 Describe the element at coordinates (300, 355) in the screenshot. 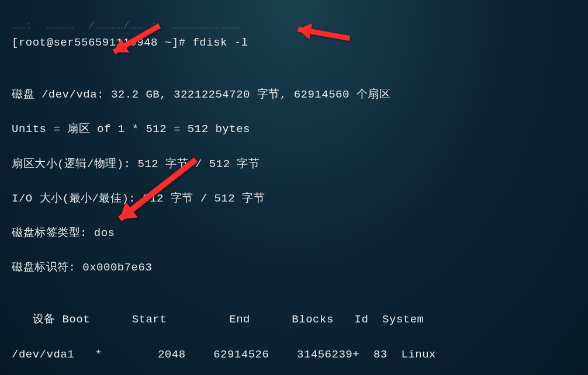

I see `disk1-partition-row: /dev/vda1 * 2048 62914526 31456239+ 83 L…` at that location.